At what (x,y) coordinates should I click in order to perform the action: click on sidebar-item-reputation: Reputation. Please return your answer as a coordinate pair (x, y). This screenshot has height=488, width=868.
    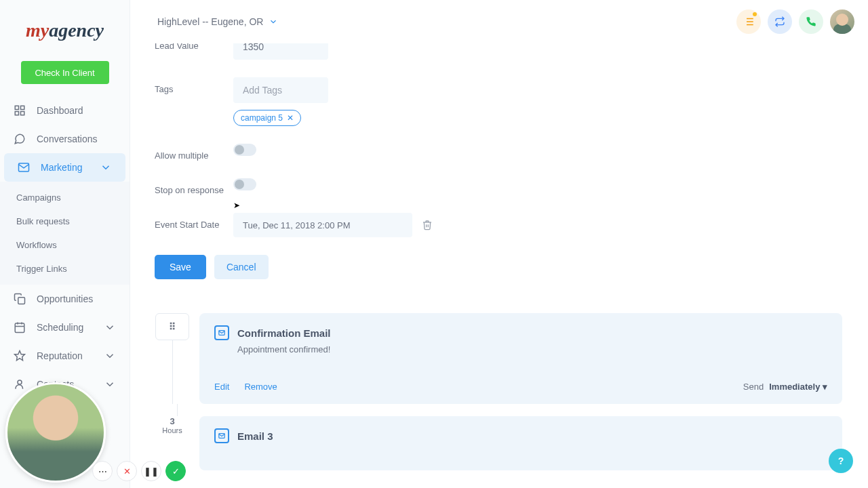
    Looking at the image, I should click on (65, 356).